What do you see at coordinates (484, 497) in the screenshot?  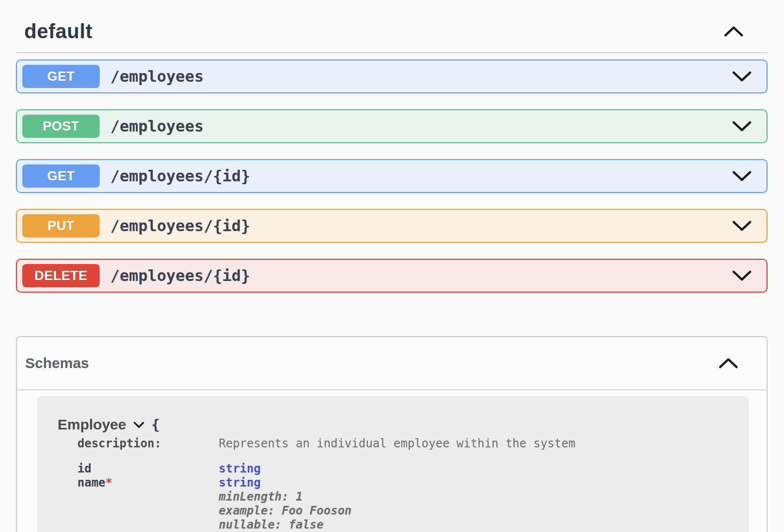 I see `constraint-minlength: minLength: 1` at bounding box center [484, 497].